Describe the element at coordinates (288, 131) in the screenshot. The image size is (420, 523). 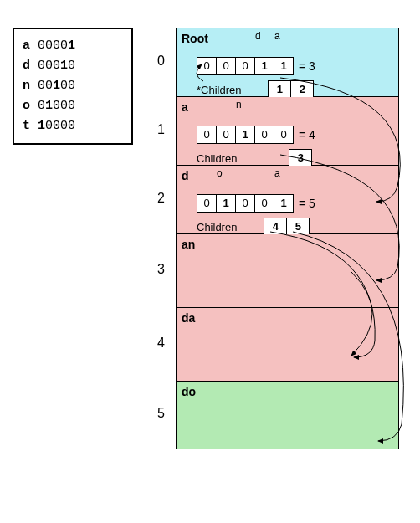
I see `node-a: an00100= 4Children3` at that location.